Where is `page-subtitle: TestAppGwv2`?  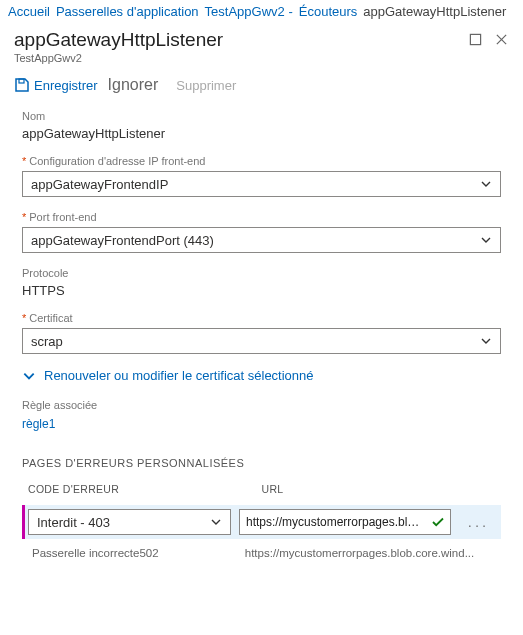 page-subtitle: TestAppGwv2 is located at coordinates (118, 58).